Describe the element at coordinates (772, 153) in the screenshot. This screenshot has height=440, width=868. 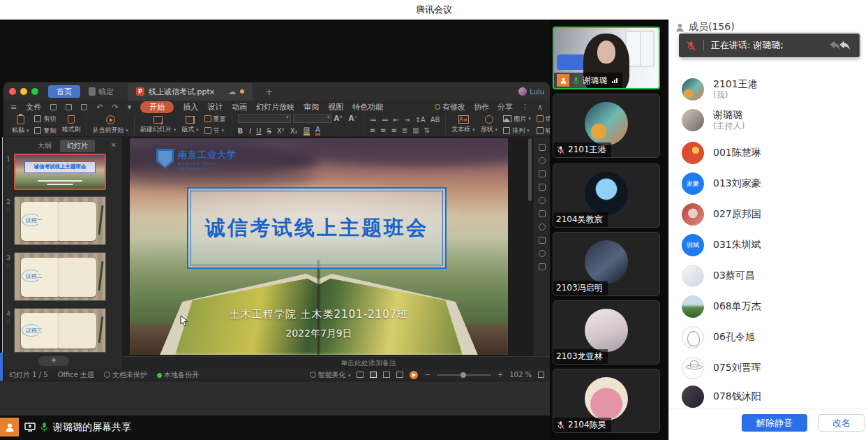
I see `member-row: 001陈慧琳` at that location.